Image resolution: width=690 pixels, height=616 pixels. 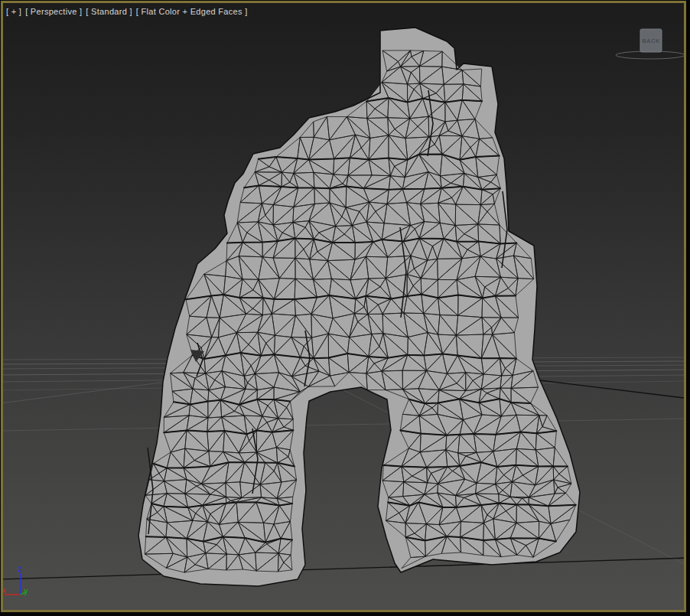 I want to click on viewport-menu-shading: [ Flat Color + Edged Faces ], so click(x=192, y=11).